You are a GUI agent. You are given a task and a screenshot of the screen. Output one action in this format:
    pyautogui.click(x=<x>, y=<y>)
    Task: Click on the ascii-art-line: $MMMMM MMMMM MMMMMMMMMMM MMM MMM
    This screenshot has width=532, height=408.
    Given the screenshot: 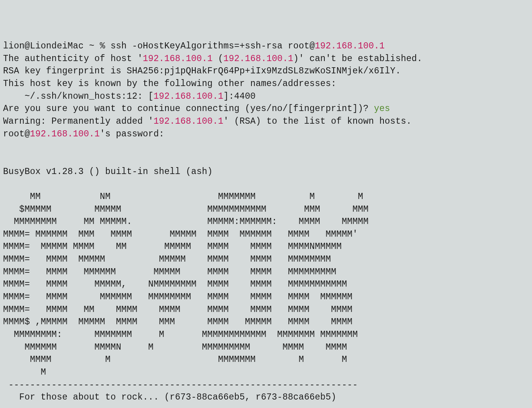 What is the action you would take?
    pyautogui.click(x=266, y=210)
    